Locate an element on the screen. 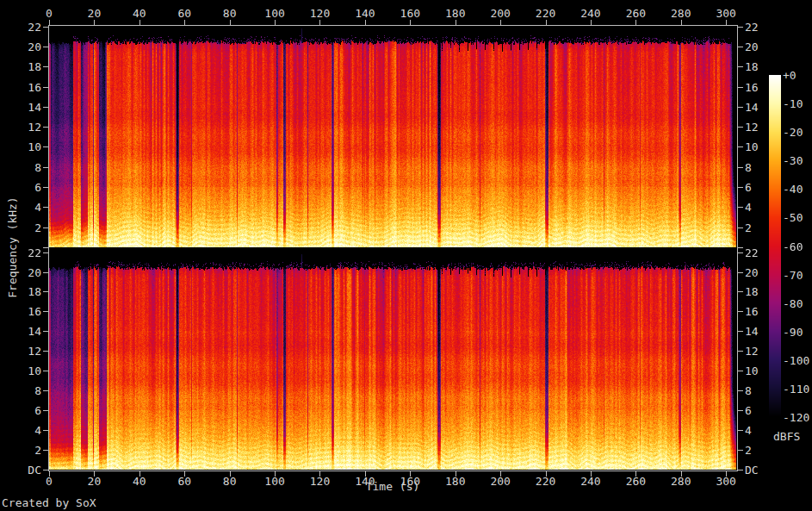 Image resolution: width=812 pixels, height=511 pixels. colorbar-tick-label: -30 is located at coordinates (792, 160).